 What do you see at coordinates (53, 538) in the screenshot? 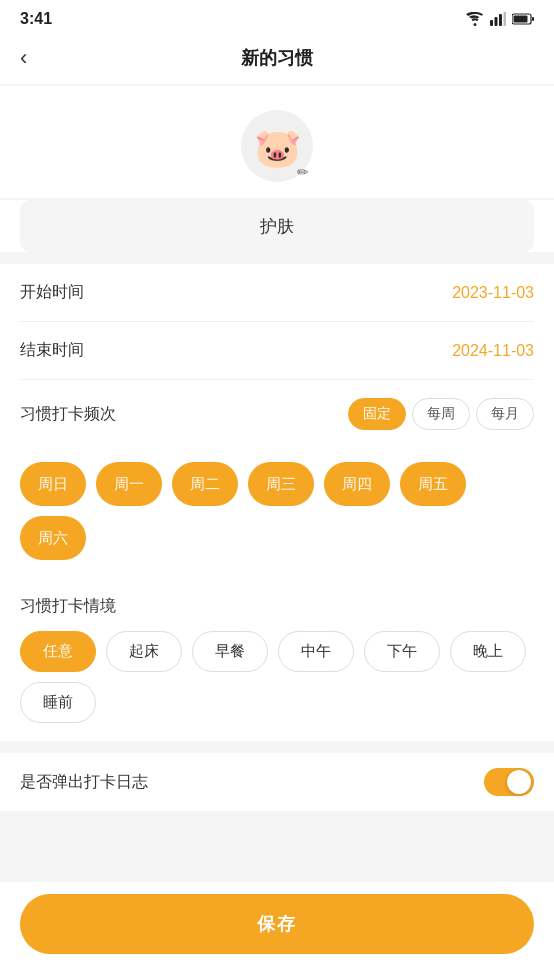
I see `day-btn-6: 周六` at bounding box center [53, 538].